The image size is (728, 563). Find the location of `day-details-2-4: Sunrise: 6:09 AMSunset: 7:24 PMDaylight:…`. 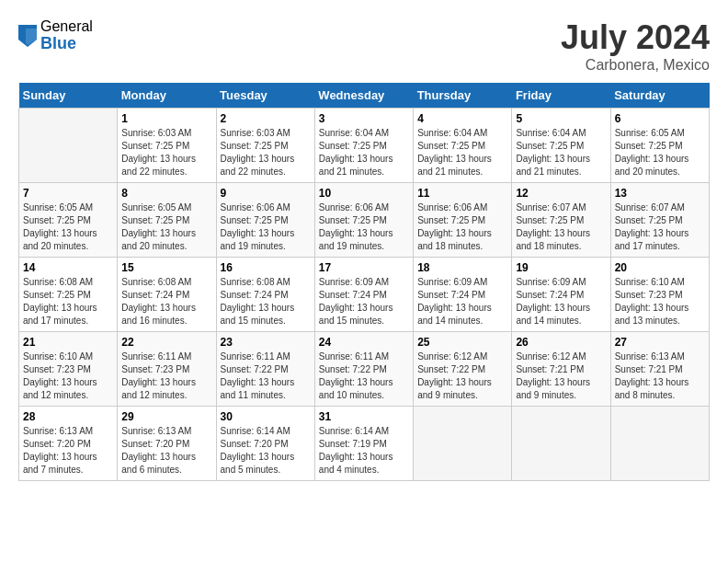

day-details-2-4: Sunrise: 6:09 AMSunset: 7:24 PMDaylight:… is located at coordinates (462, 302).